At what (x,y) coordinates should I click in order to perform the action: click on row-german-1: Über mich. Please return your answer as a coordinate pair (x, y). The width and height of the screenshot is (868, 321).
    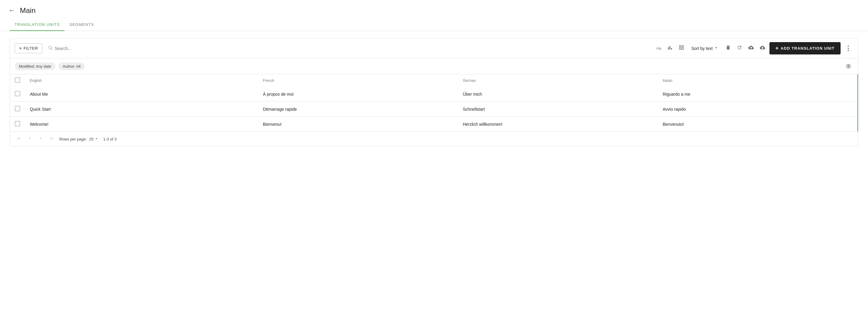
    Looking at the image, I should click on (558, 94).